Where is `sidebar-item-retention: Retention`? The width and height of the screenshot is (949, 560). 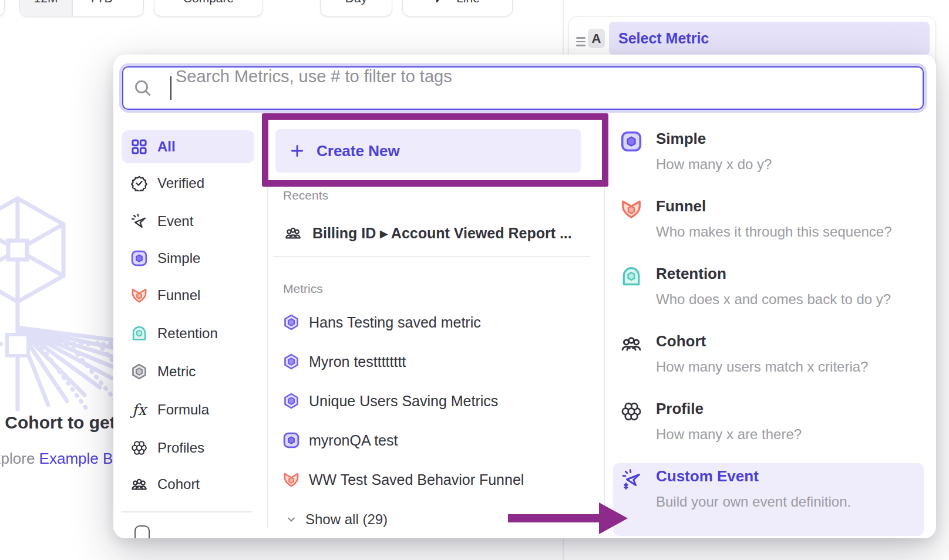
sidebar-item-retention: Retention is located at coordinates (188, 333).